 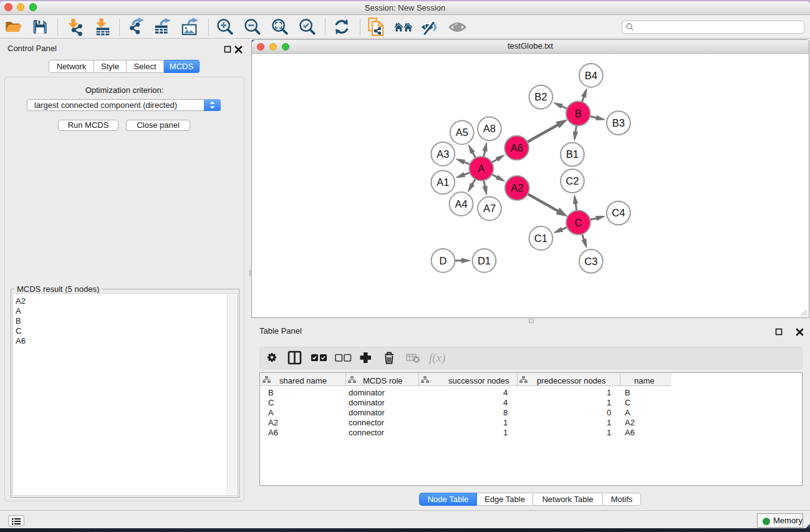 What do you see at coordinates (461, 204) in the screenshot?
I see `svg-text: A4` at bounding box center [461, 204].